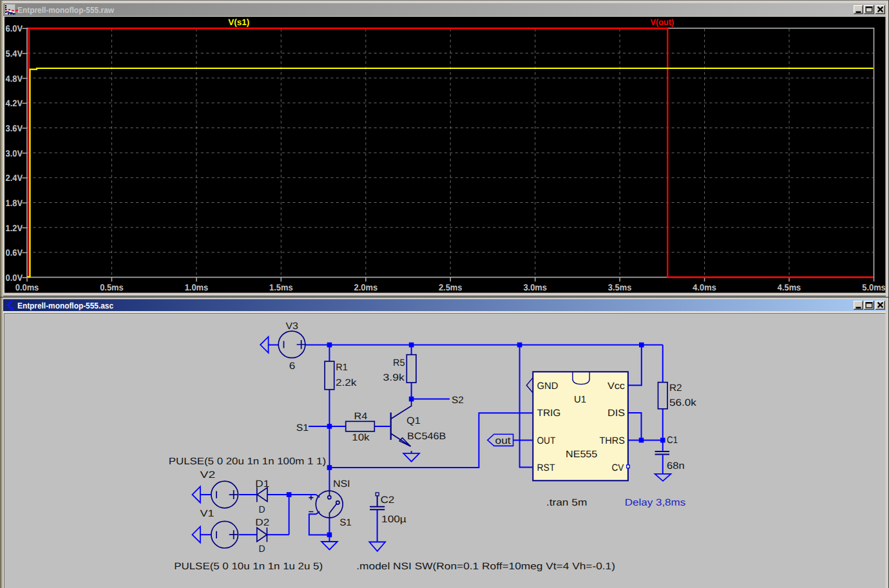 The width and height of the screenshot is (889, 588). I want to click on svg-text: C1, so click(673, 441).